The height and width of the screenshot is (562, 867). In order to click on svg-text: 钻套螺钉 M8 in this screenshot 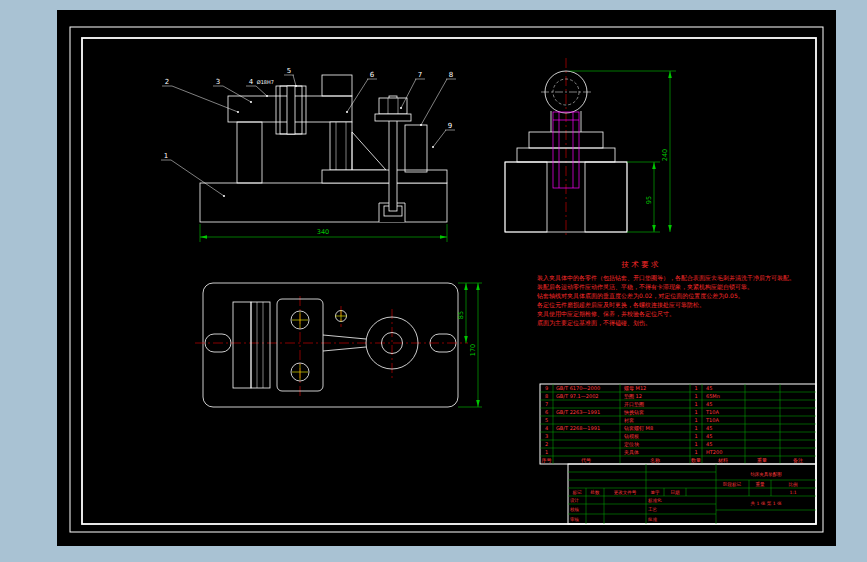, I will do `click(638, 428)`.